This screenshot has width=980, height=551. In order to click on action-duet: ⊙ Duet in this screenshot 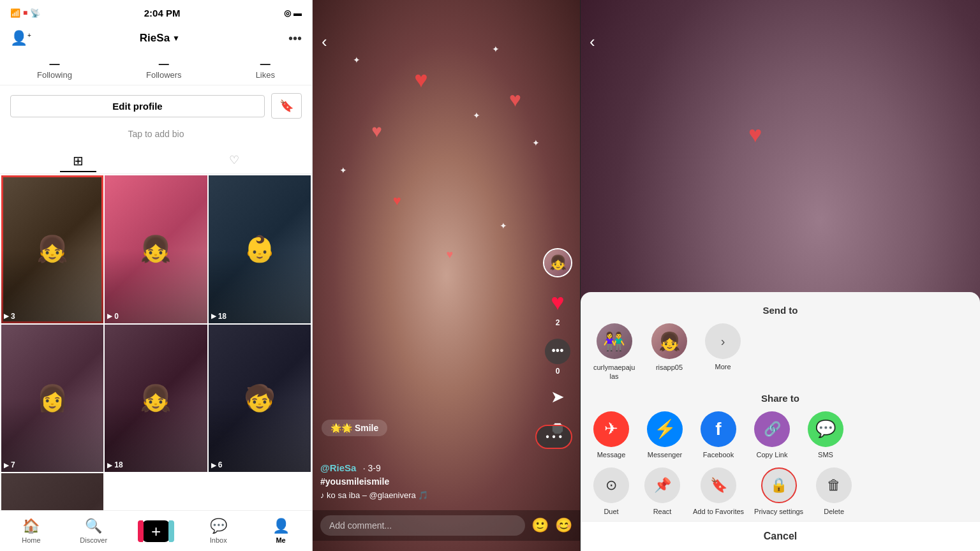, I will do `click(611, 492)`.